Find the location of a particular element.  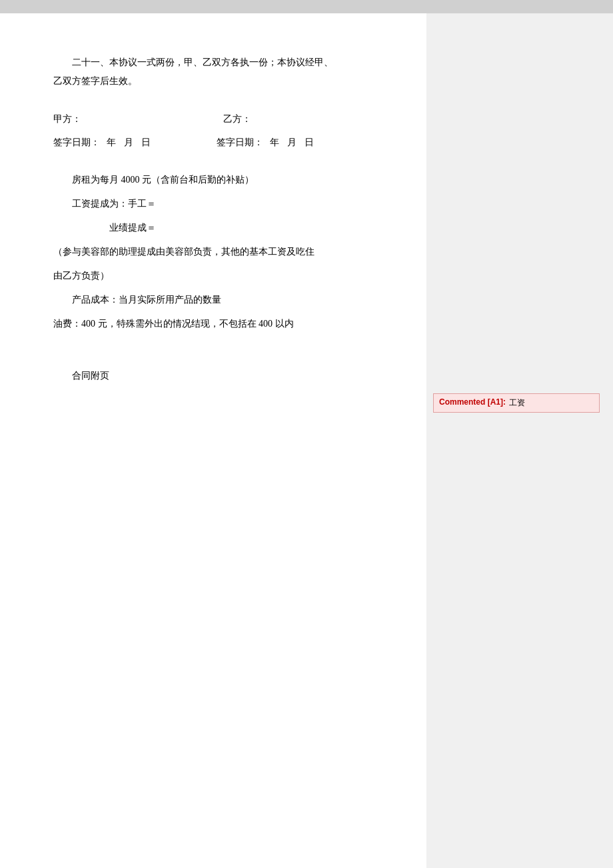

appendix-item-3: 业绩提成＝ is located at coordinates (217, 228).